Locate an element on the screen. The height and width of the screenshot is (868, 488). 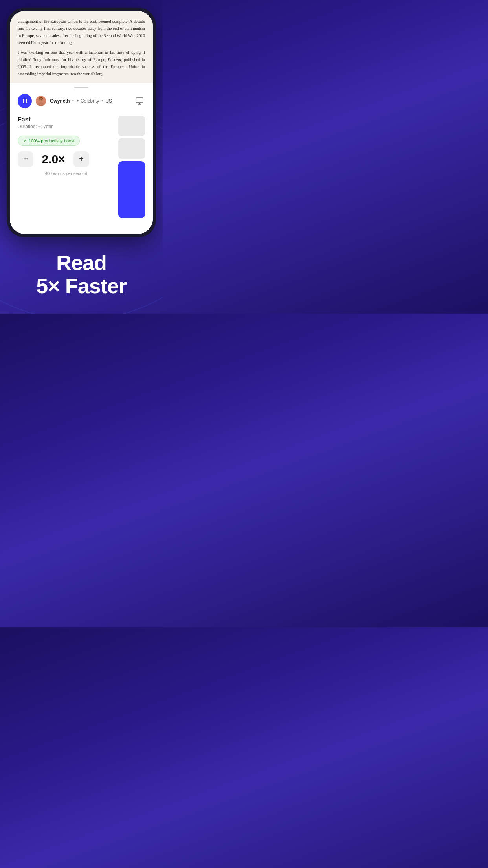
phone-mockup: enlargement of the European Union to the… is located at coordinates (81, 123).